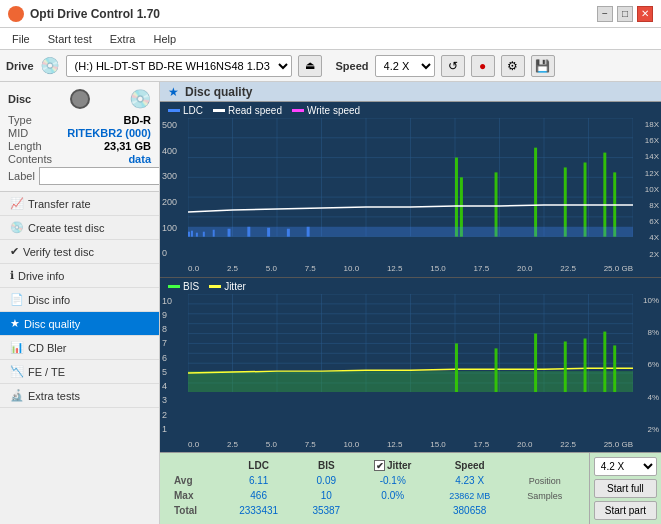 Image resolution: width=661 pixels, height=524 pixels. What do you see at coordinates (207, 286) in the screenshot?
I see `bottom-chart-legend: BIS Jitter` at bounding box center [207, 286].